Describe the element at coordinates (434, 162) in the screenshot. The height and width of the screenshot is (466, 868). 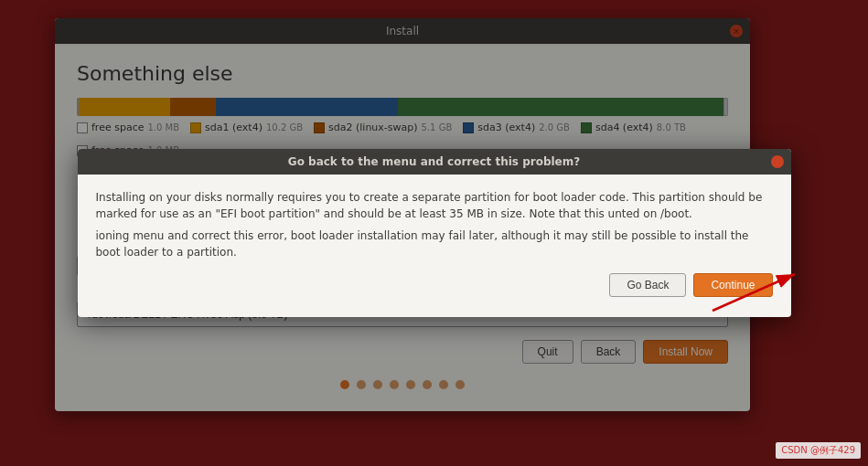
I see `dialog-title: Go back to the menu and correct this pro…` at that location.